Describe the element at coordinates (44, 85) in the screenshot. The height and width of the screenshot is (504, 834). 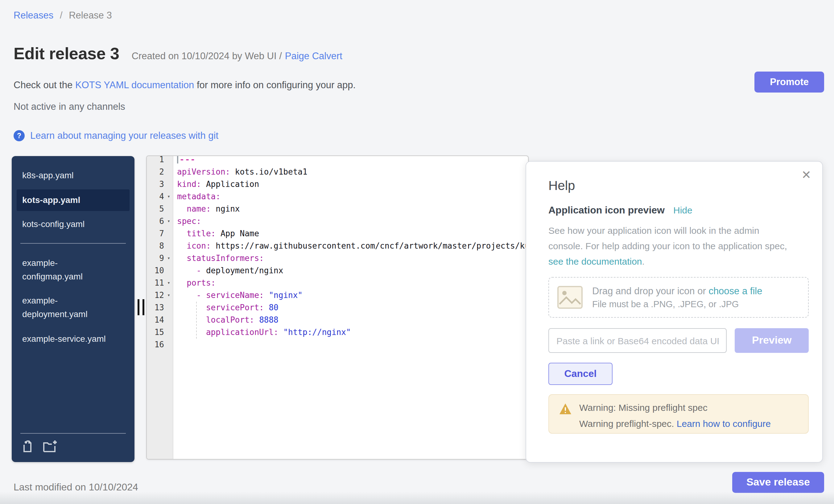
I see `docs-line-prefix: Check out the` at that location.